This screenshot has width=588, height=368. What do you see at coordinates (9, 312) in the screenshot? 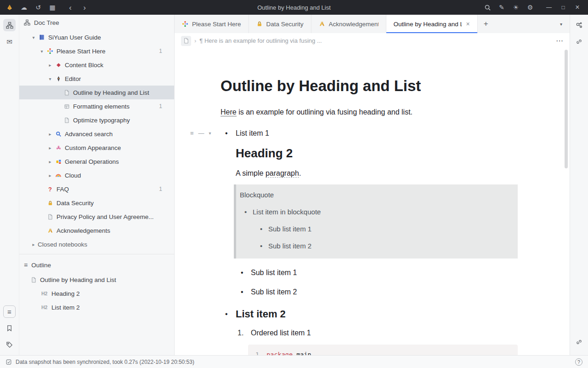
I see `dock-outline-icon: ≡` at bounding box center [9, 312].